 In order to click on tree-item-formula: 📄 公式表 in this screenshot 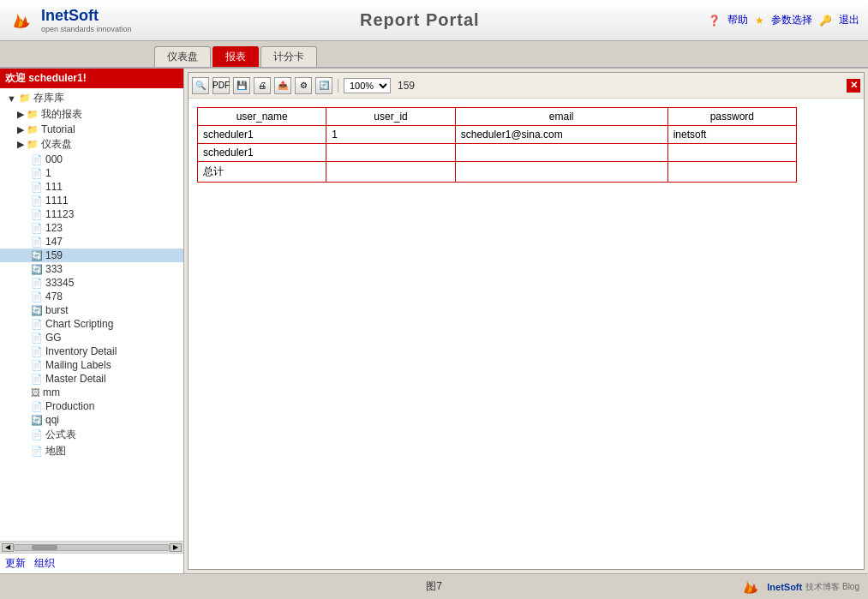, I will do `click(92, 435)`.